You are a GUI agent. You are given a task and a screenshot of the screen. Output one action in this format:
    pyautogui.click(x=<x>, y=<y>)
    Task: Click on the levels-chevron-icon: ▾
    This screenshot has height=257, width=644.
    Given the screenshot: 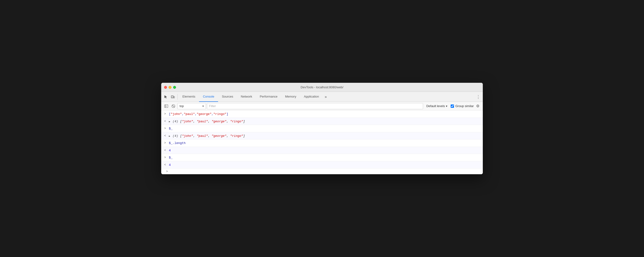 What is the action you would take?
    pyautogui.click(x=446, y=106)
    